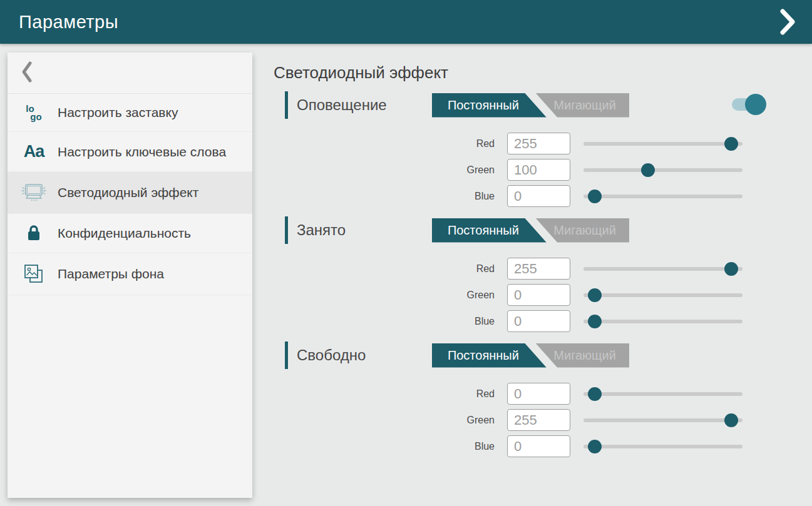  Describe the element at coordinates (34, 151) in the screenshot. I see `text-aa-icon: Aa` at that location.